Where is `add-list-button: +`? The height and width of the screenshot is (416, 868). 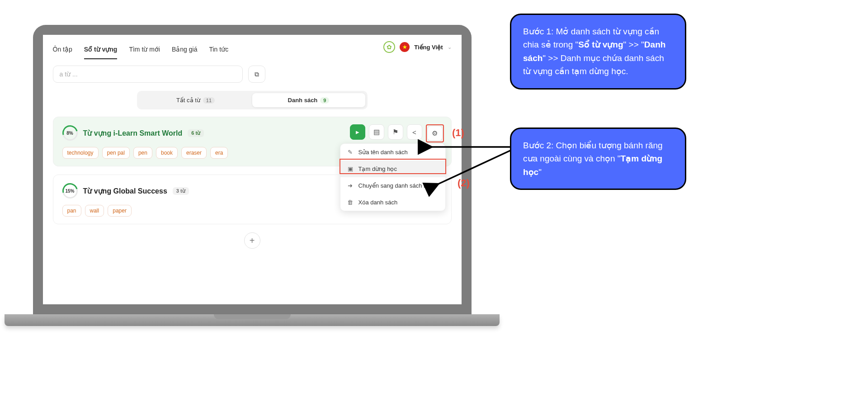 add-list-button: + is located at coordinates (252, 241).